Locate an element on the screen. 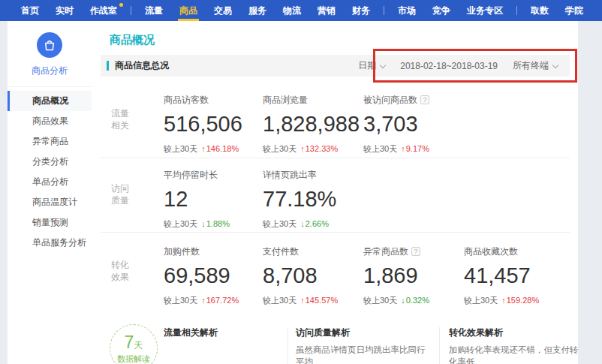 This screenshot has width=602, height=364. nav-item-war-room: 作战室 is located at coordinates (104, 11).